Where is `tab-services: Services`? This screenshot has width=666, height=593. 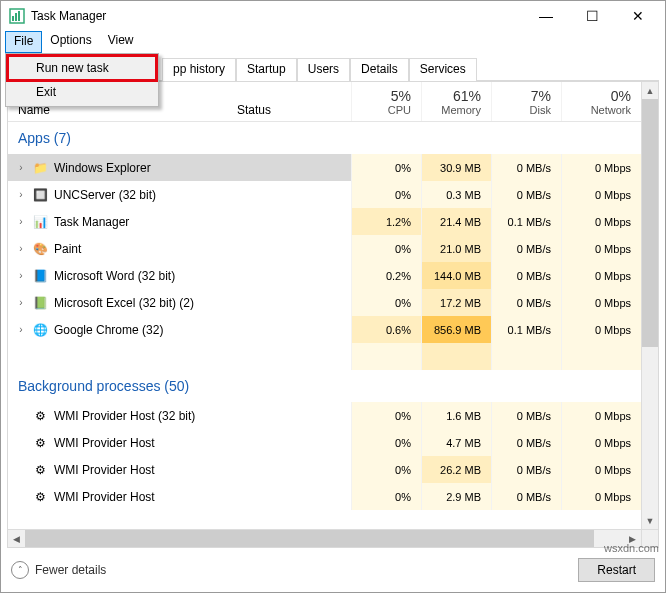
tab-services: Services is located at coordinates (443, 70).